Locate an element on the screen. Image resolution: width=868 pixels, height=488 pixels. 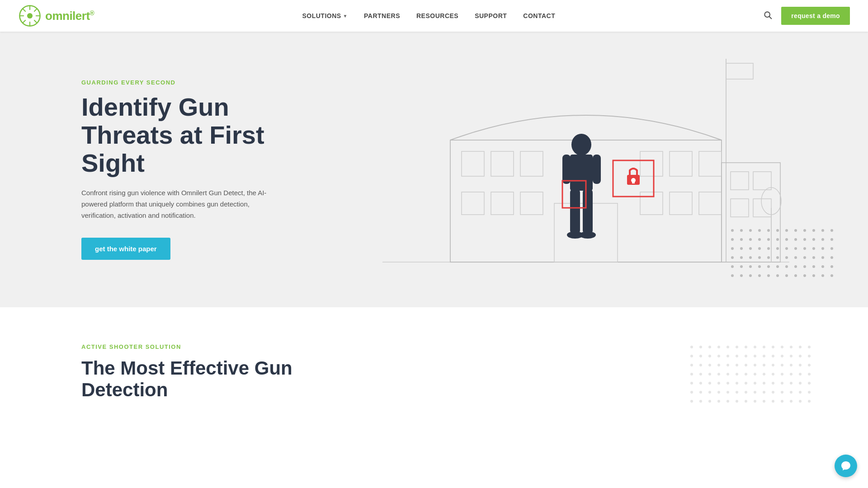
nav-partners: PARTNERS is located at coordinates (382, 16).